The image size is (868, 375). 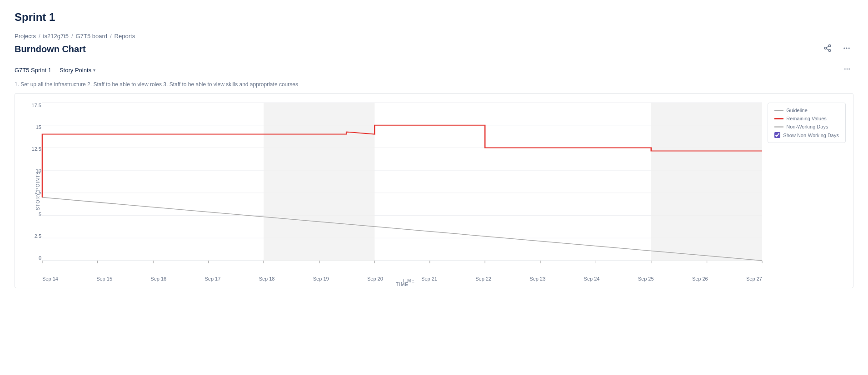 What do you see at coordinates (807, 127) in the screenshot?
I see `legend-nonworking-label: Non-Working Days` at bounding box center [807, 127].